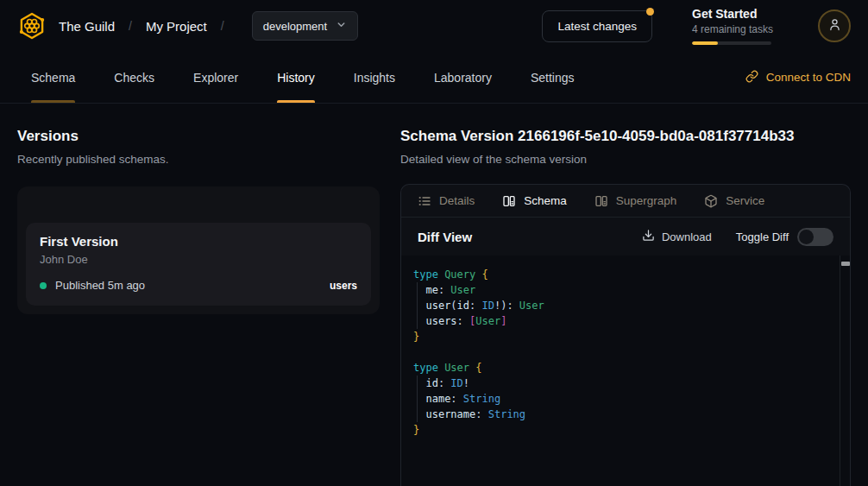  Describe the element at coordinates (806, 237) in the screenshot. I see `toggle-knob` at that location.